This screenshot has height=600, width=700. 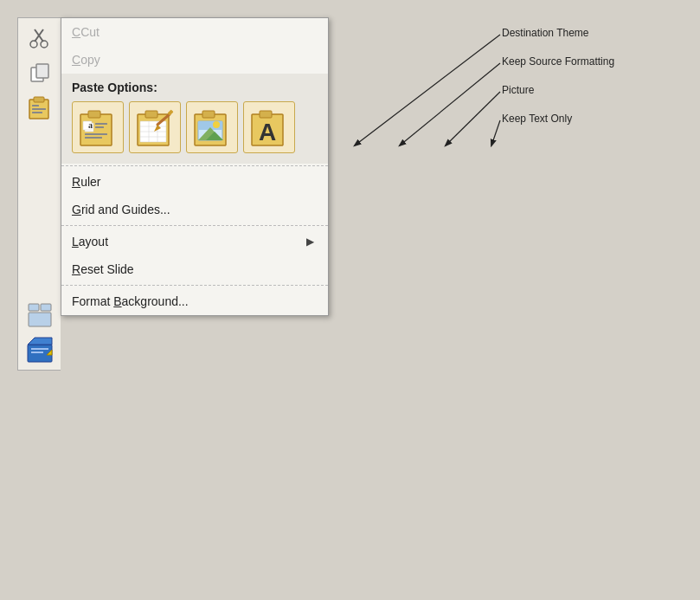 What do you see at coordinates (195, 301) in the screenshot?
I see `format-background-menu-item: Format Background...` at bounding box center [195, 301].